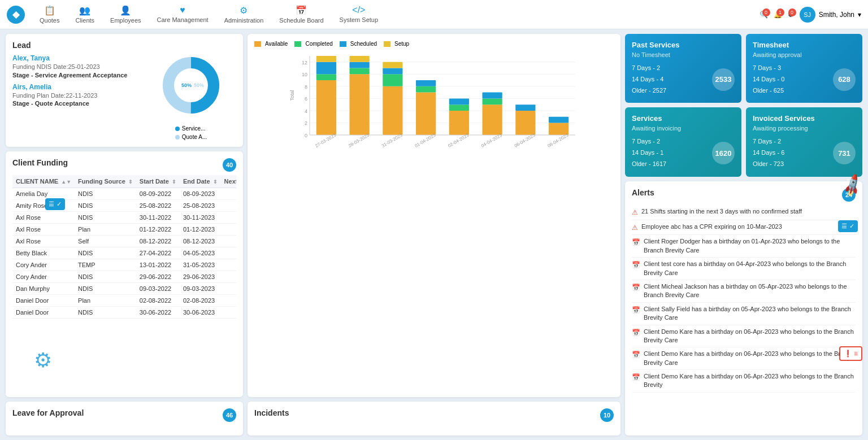 Image resolution: width=868 pixels, height=440 pixels. I want to click on alert-text: Client Roger Dodger has a birthday on 01…, so click(749, 246).